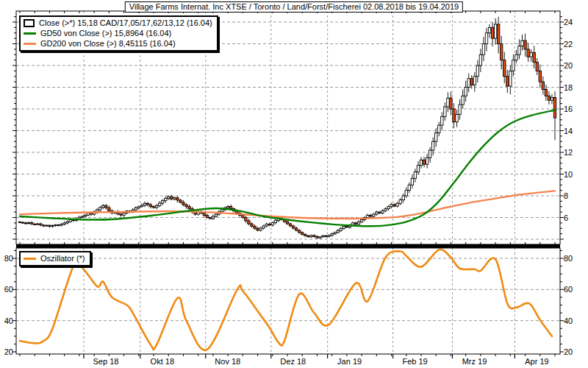 This screenshot has width=588, height=368. What do you see at coordinates (568, 66) in the screenshot?
I see `price-axis-label: 20` at bounding box center [568, 66].